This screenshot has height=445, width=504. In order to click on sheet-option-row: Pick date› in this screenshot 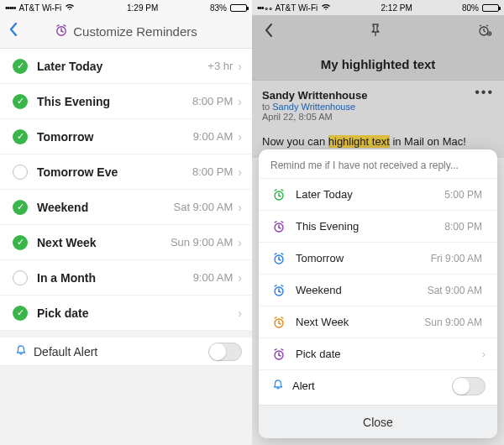, I will do `click(378, 353)`.